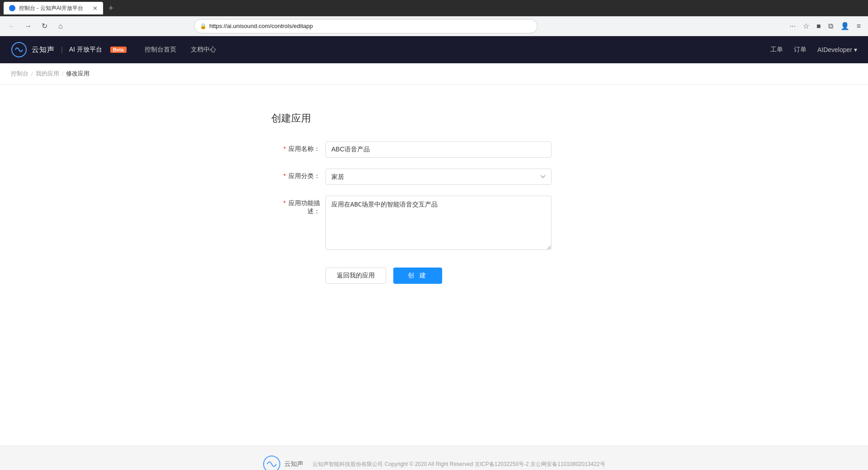  What do you see at coordinates (434, 223) in the screenshot?
I see `app-description-row: * 应用功能描述： 应用在ABC场景中的智能语音交互产品` at bounding box center [434, 223].